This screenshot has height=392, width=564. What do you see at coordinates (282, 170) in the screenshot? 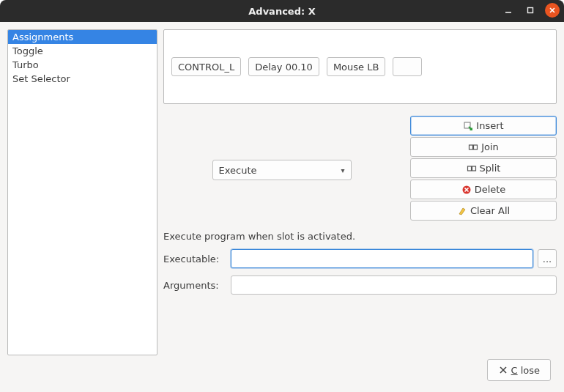
I see `action-type-combobox: Execute ▾` at bounding box center [282, 170].